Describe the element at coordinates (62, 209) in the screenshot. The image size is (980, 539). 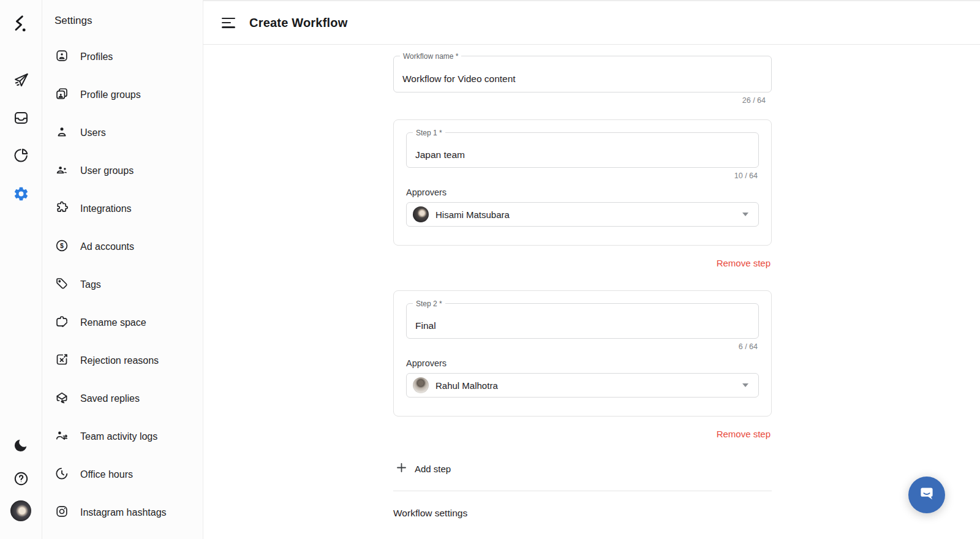
I see `puzzle-icon` at that location.